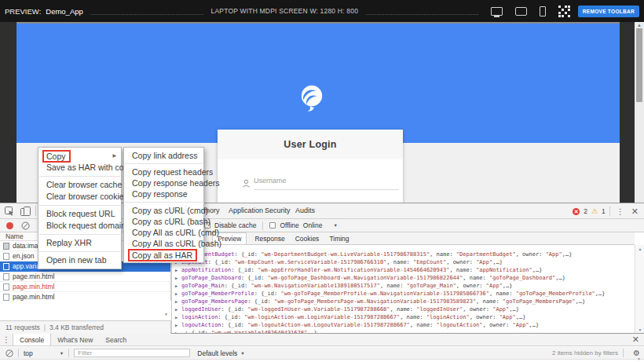 This screenshot has width=644, height=362. What do you see at coordinates (80, 243) in the screenshot?
I see `menu-item-replay-xhr: Replay XHR` at bounding box center [80, 243].